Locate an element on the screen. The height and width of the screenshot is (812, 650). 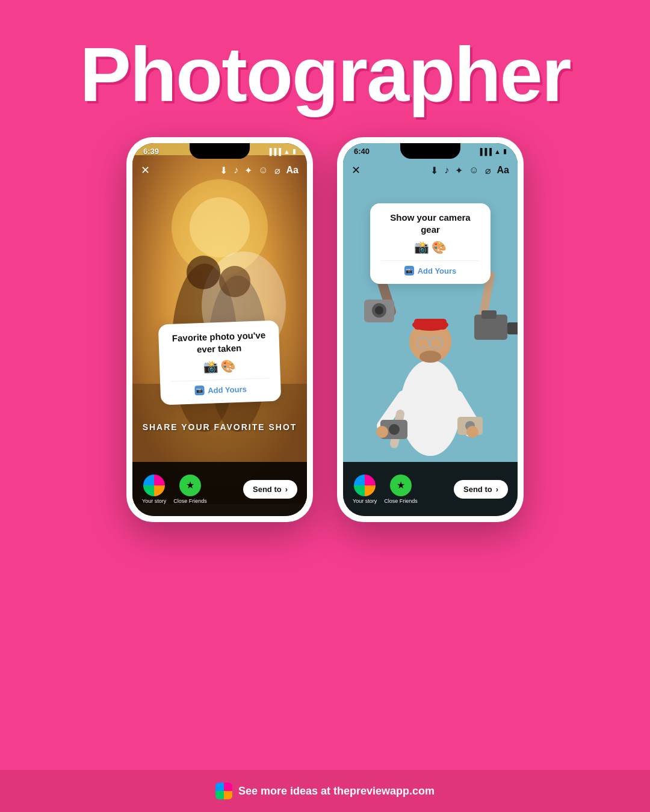
music-icon: ♪ is located at coordinates (236, 170).